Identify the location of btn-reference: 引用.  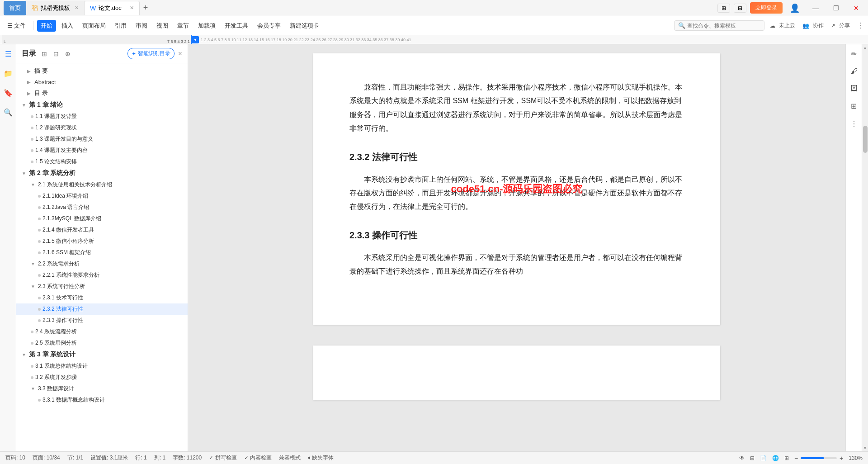
(121, 26).